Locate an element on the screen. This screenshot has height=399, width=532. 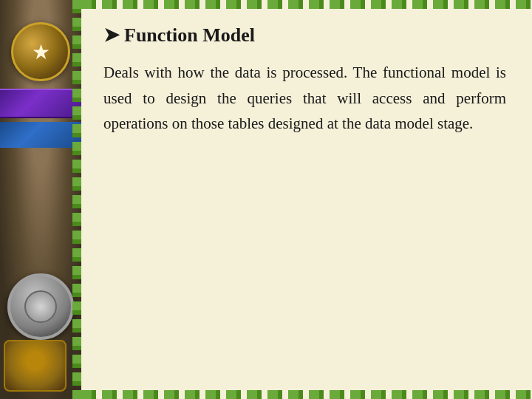
section-heading: ➤ Function Model is located at coordinates (304, 35).